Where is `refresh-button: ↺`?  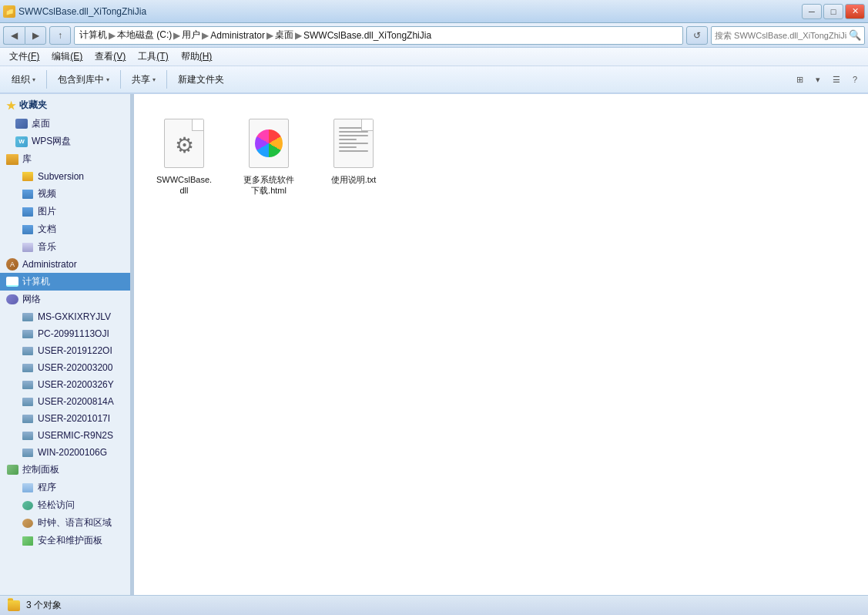 refresh-button: ↺ is located at coordinates (697, 35).